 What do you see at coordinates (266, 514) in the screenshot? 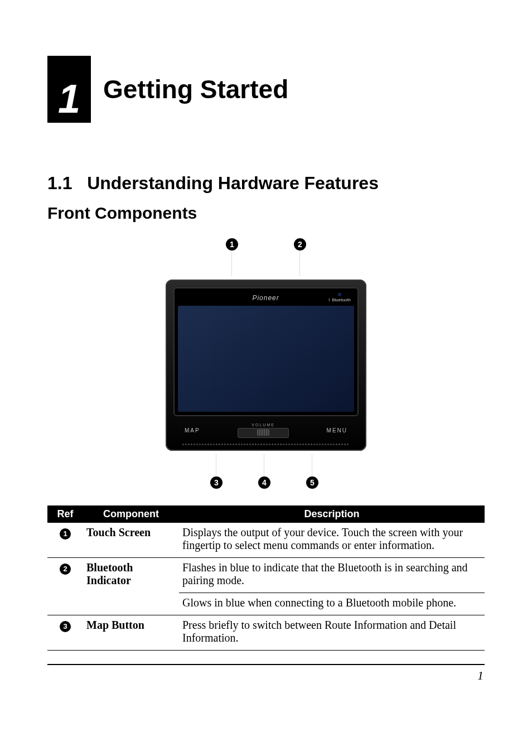
I see `table-header-row: Ref Component Description` at bounding box center [266, 514].